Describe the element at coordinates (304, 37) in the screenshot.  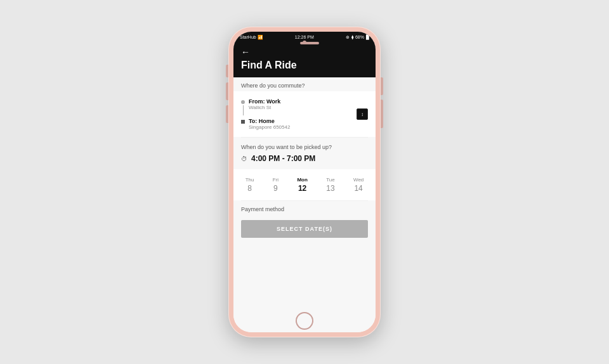
I see `status-time: 12:26 PM` at that location.